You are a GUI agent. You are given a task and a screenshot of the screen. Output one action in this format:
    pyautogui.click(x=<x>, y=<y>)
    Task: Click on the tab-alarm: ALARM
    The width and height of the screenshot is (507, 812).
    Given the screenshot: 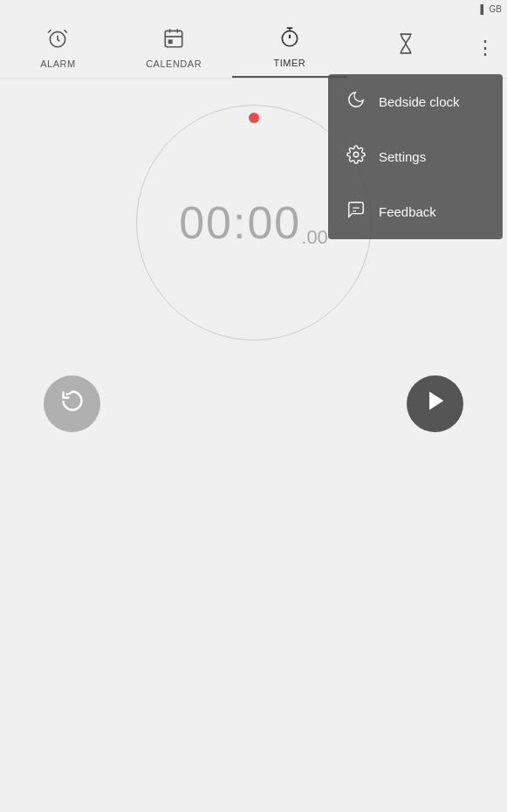 What is the action you would take?
    pyautogui.click(x=58, y=47)
    